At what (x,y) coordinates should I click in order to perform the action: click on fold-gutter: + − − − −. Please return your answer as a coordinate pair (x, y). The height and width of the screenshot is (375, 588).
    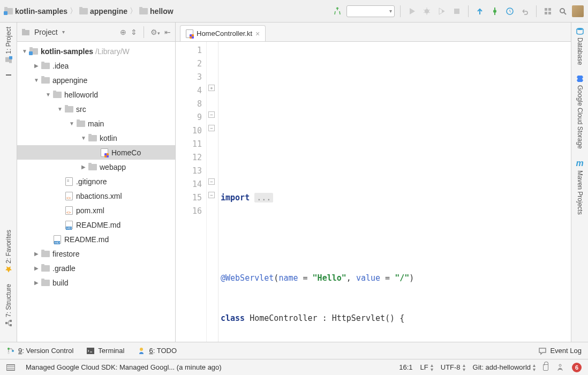
    Looking at the image, I should click on (213, 192).